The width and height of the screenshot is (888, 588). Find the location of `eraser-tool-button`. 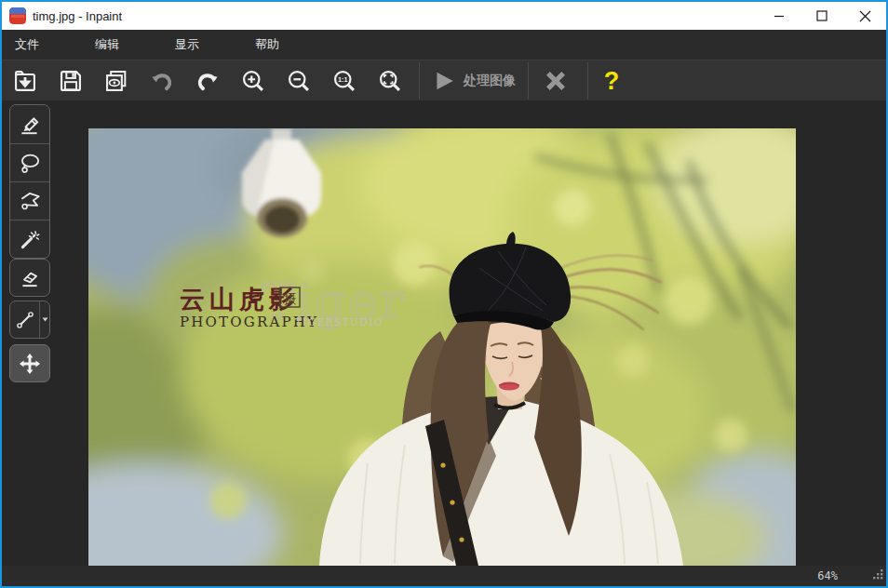

eraser-tool-button is located at coordinates (30, 277).